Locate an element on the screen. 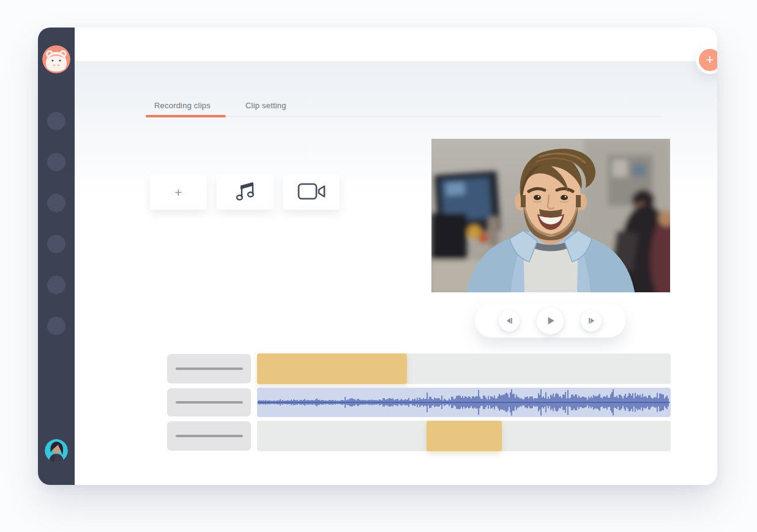  track-lane-audio-waveform is located at coordinates (464, 402).